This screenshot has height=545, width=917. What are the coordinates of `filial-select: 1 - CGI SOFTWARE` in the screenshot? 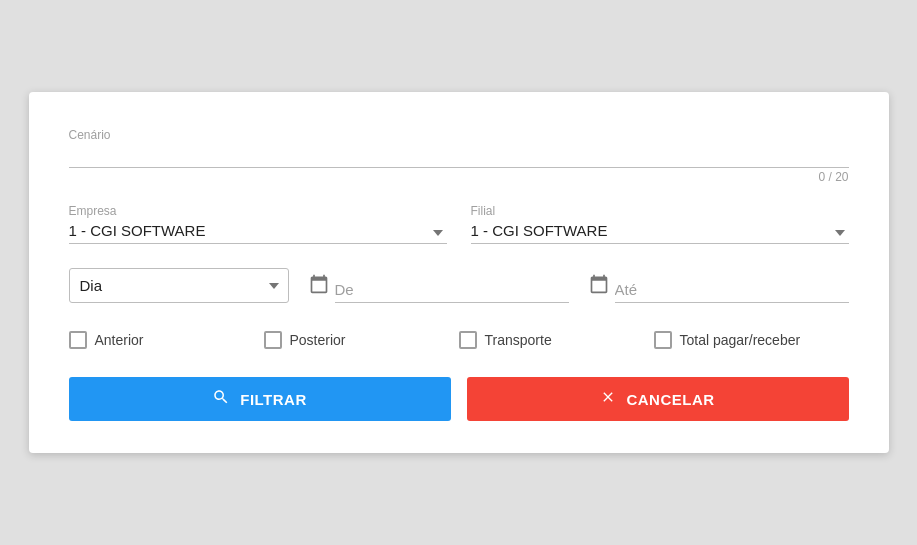 It's located at (660, 232).